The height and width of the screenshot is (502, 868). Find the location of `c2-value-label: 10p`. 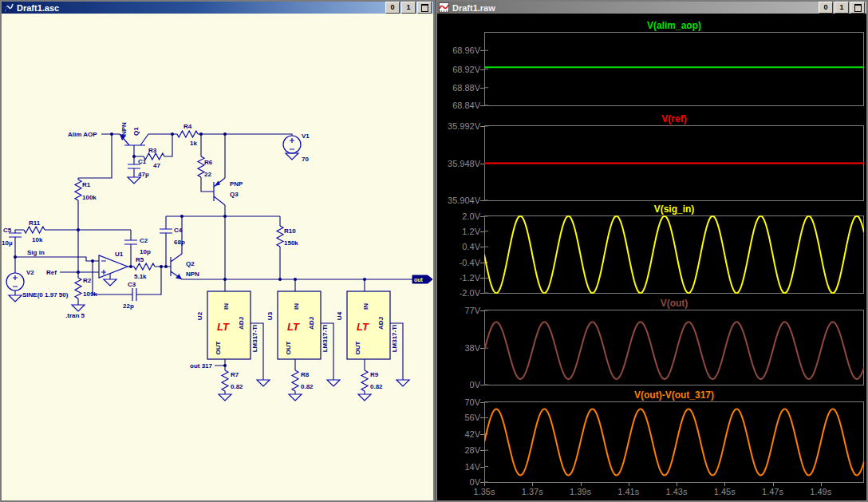

c2-value-label: 10p is located at coordinates (145, 252).